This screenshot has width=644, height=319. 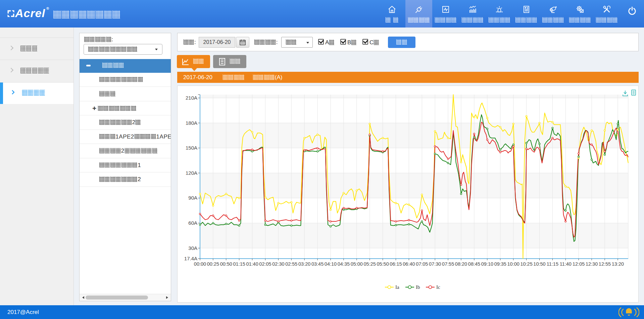 What do you see at coordinates (191, 98) in the screenshot?
I see `svg-text: 210A` at bounding box center [191, 98].